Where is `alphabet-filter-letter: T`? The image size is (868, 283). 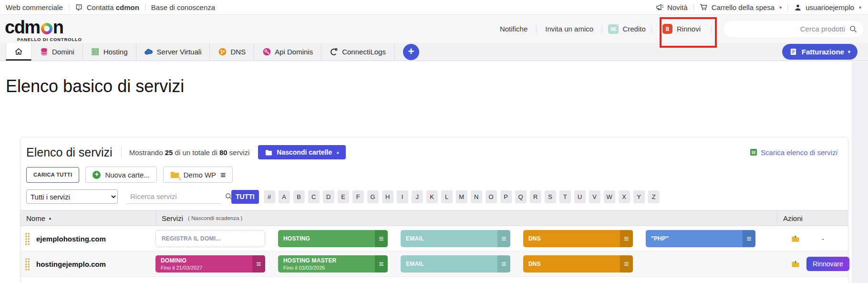
alphabet-filter-letter: T is located at coordinates (565, 197).